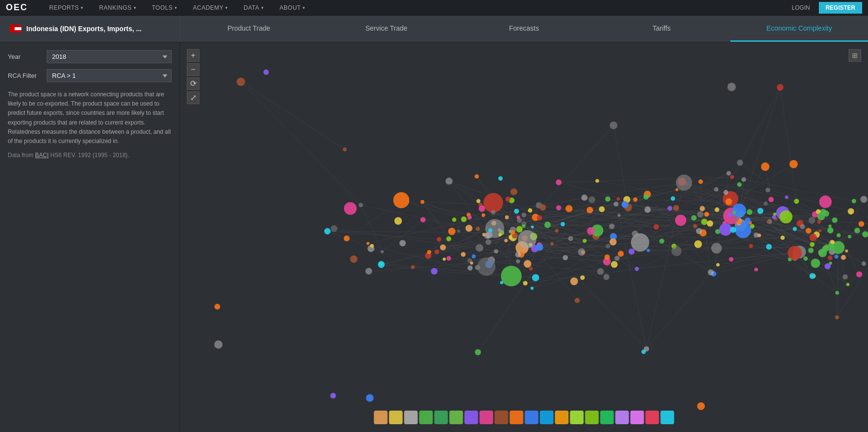 The image size is (868, 432). Describe the element at coordinates (249, 29) in the screenshot. I see `sub-tab-product-trade: Product Trade` at that location.